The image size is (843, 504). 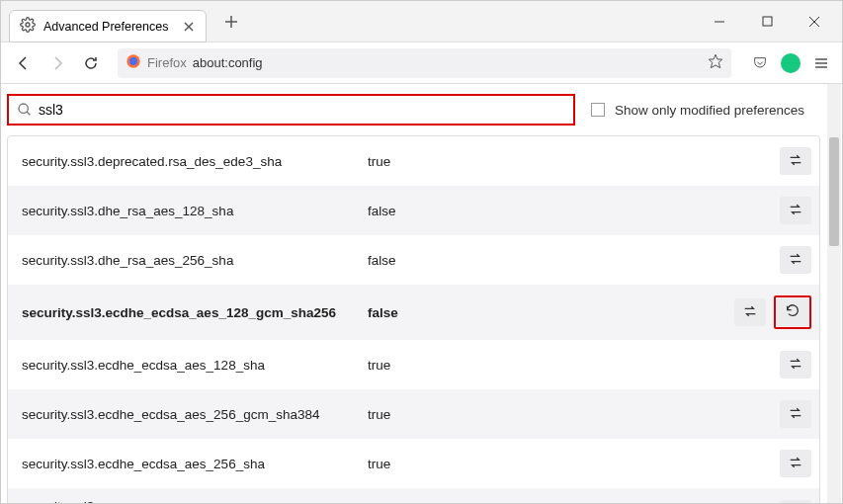 What do you see at coordinates (57, 63) in the screenshot?
I see `forward-button` at bounding box center [57, 63].